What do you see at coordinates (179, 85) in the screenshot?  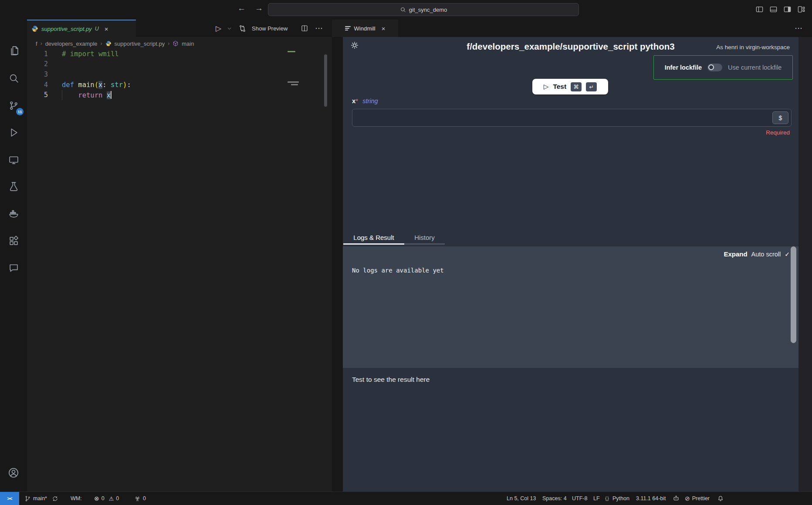 I see `code-line: 4 def main(x: str):` at bounding box center [179, 85].